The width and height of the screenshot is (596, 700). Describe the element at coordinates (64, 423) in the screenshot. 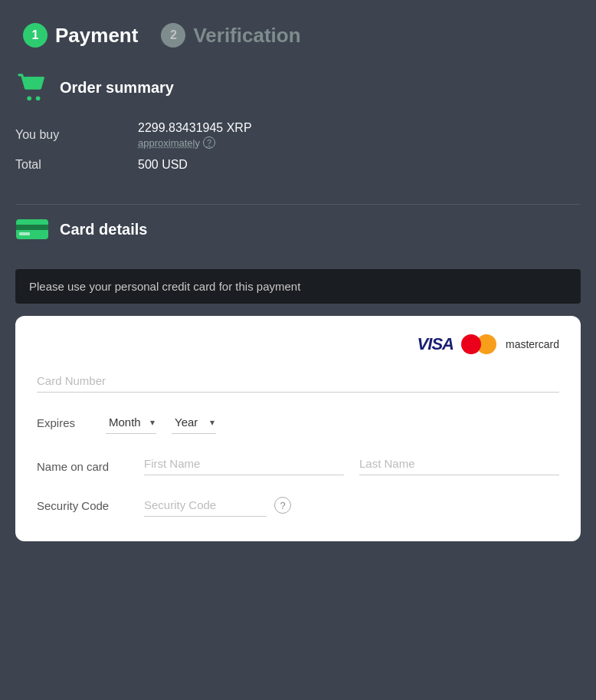

I see `expires-label: Expires` at that location.